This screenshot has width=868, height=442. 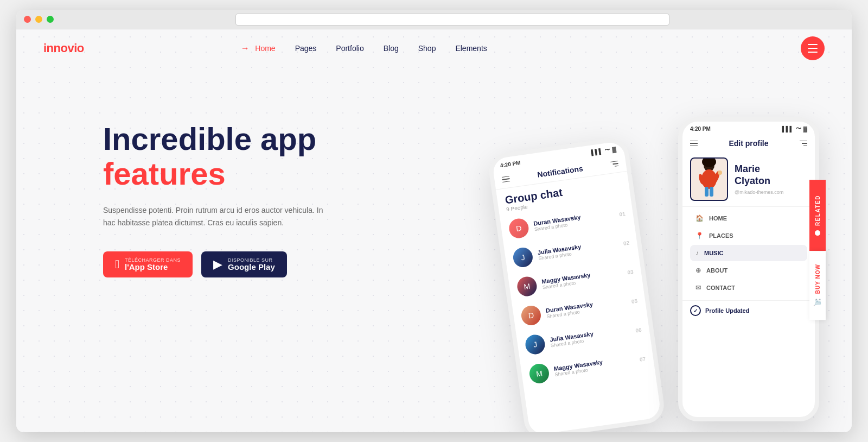 I want to click on googleplay-button: ▶ DISPONIBLE SUR Google Play, so click(x=244, y=264).